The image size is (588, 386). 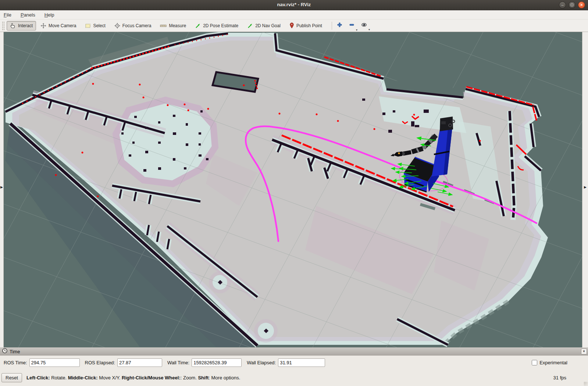 What do you see at coordinates (43, 26) in the screenshot?
I see `move-arrows-icon` at bounding box center [43, 26].